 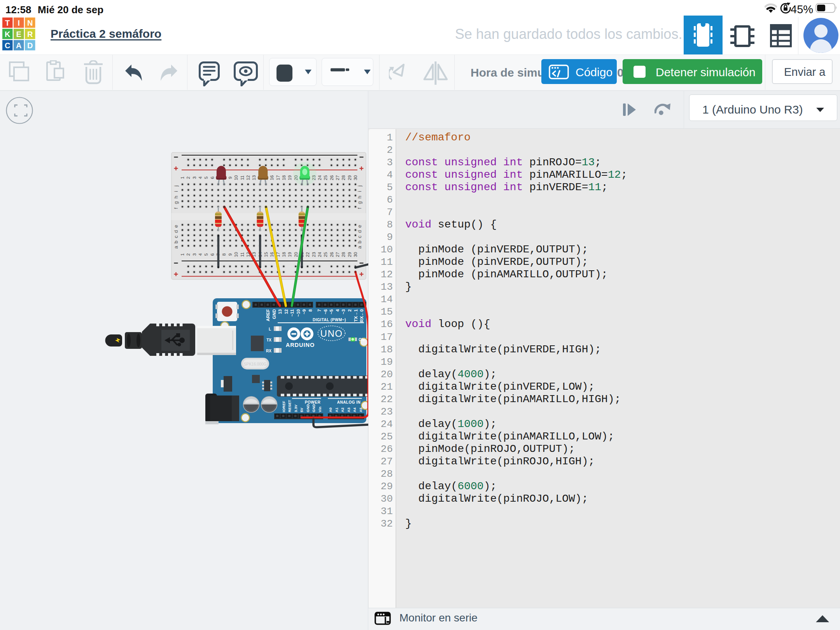 What do you see at coordinates (342, 410) in the screenshot?
I see `svg-text: A2` at bounding box center [342, 410].